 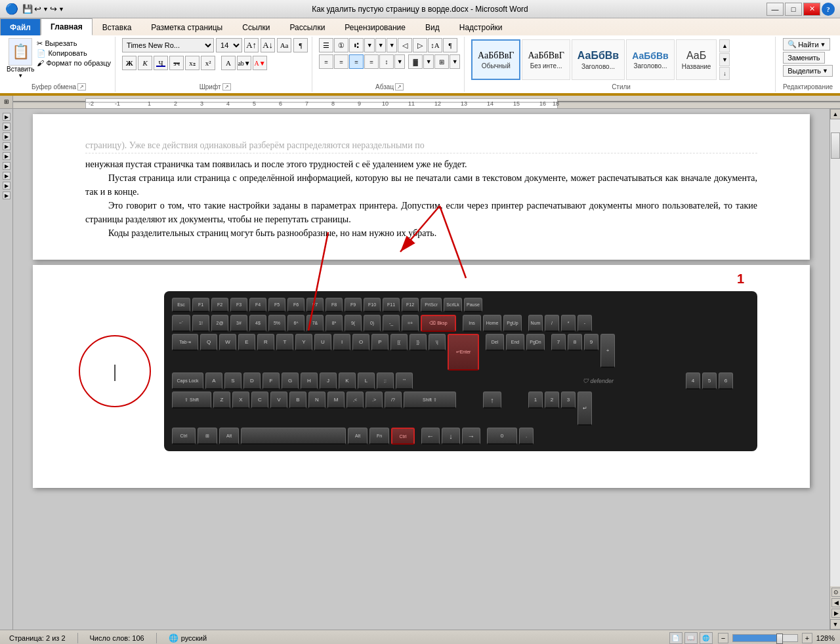 I want to click on kb-f1: F1, so click(x=201, y=305).